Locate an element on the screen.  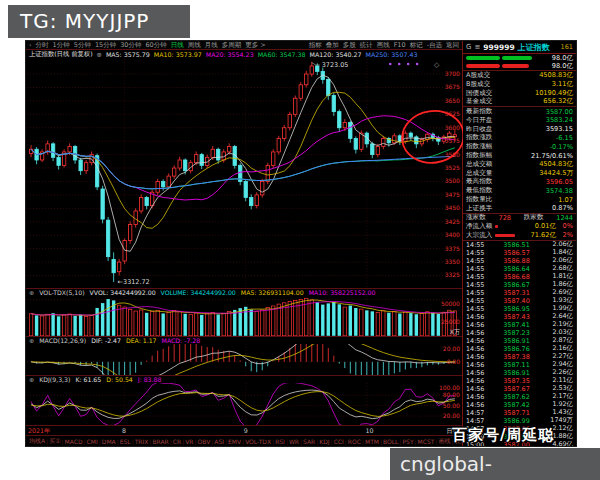
indicator-shortcut-3: CMI is located at coordinates (92, 442).